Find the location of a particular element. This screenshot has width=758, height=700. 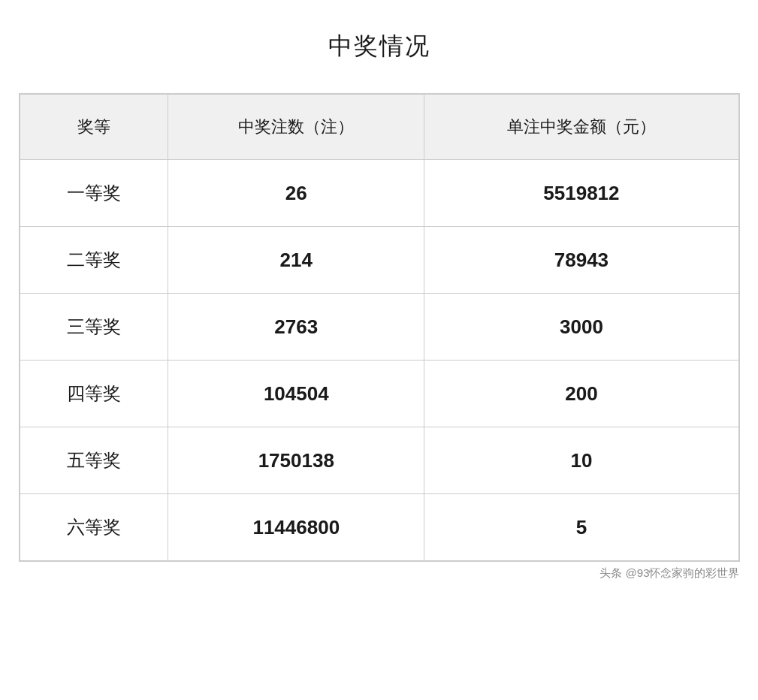

col-header-amount: 单注中奖金额（元） is located at coordinates (581, 128).